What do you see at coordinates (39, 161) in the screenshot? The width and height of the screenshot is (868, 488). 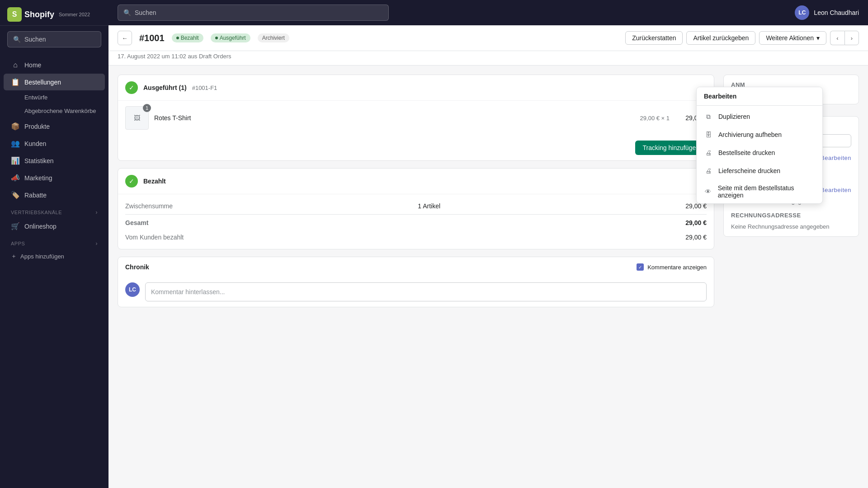 I see `sidebar-item-label: Statistiken` at bounding box center [39, 161].